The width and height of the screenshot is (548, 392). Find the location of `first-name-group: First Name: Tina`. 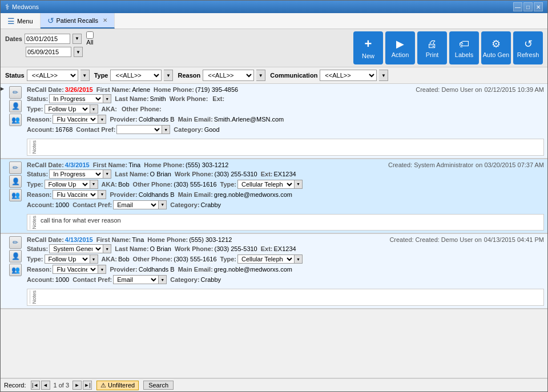

first-name-group: First Name: Tina is located at coordinates (120, 240).